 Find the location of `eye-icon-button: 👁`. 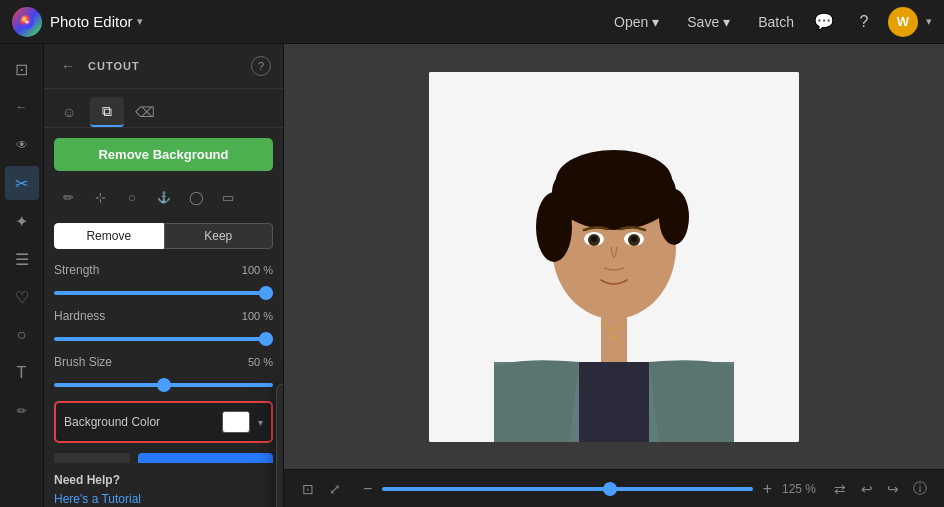

eye-icon-button: 👁 is located at coordinates (22, 145).